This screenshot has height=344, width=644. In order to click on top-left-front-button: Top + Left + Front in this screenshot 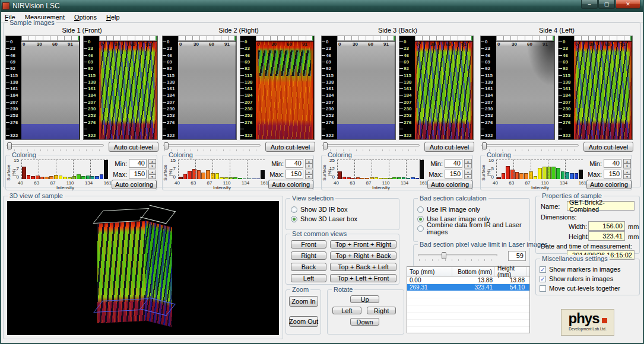, I will do `click(363, 278)`.